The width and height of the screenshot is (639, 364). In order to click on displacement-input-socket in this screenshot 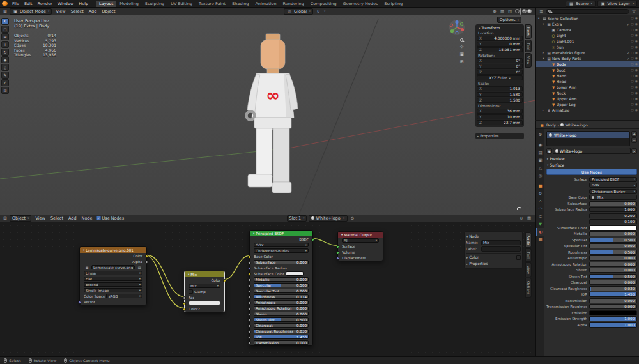, I will do `click(337, 258)`.